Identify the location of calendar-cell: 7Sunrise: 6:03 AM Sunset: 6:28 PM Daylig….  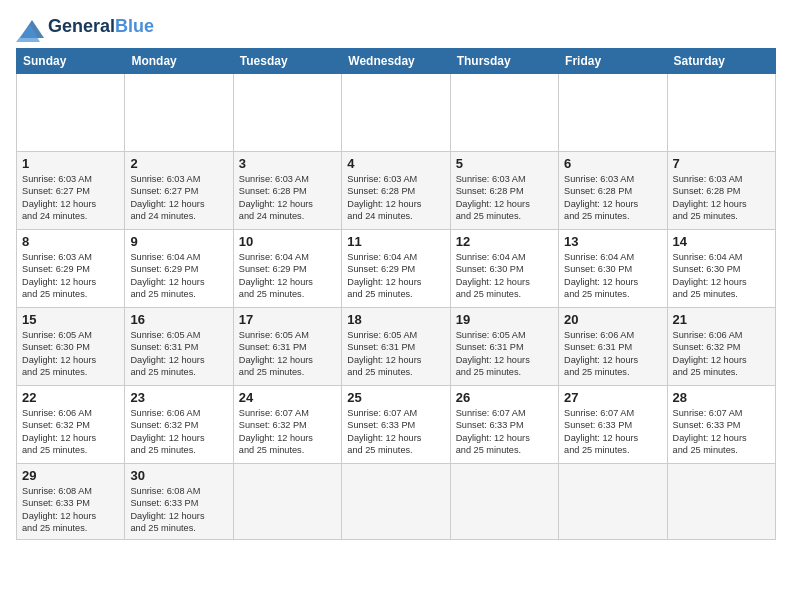
(721, 191).